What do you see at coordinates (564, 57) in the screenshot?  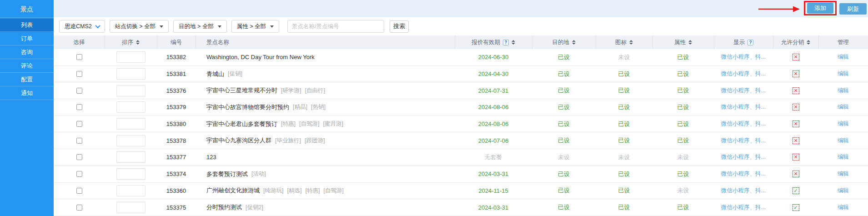 I see `row-destination: 已设` at bounding box center [564, 57].